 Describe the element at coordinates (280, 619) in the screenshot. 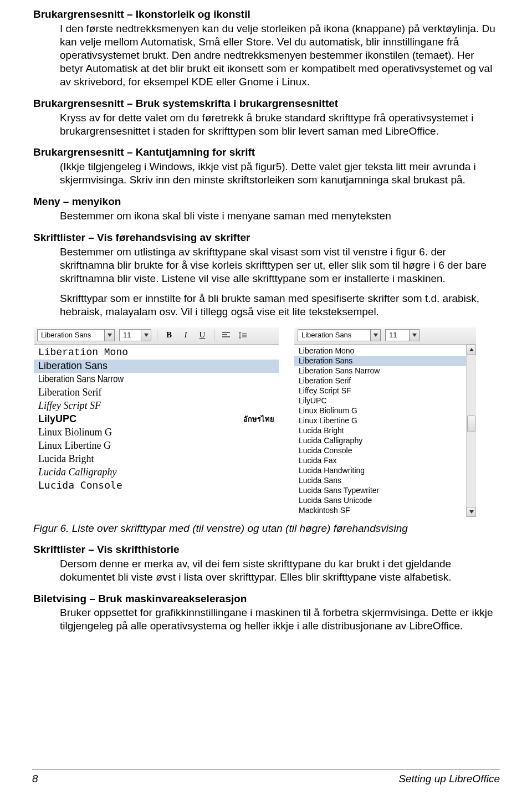

I see `body: Bruker oppsettet for grafikkinnstillinga…` at that location.